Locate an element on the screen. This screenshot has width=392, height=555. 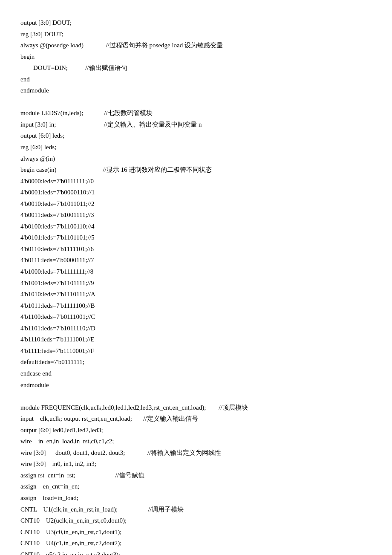
code-line: always @(in) is located at coordinates (198, 159).